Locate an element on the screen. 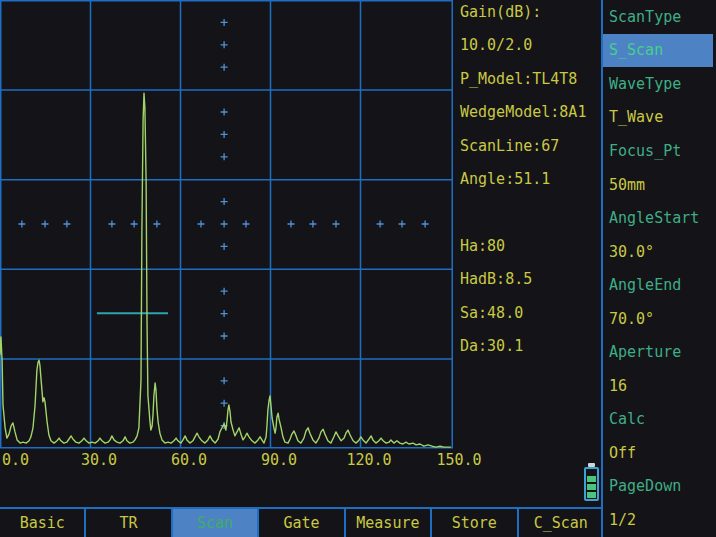 The height and width of the screenshot is (537, 716). tab-store: Store is located at coordinates (475, 523).